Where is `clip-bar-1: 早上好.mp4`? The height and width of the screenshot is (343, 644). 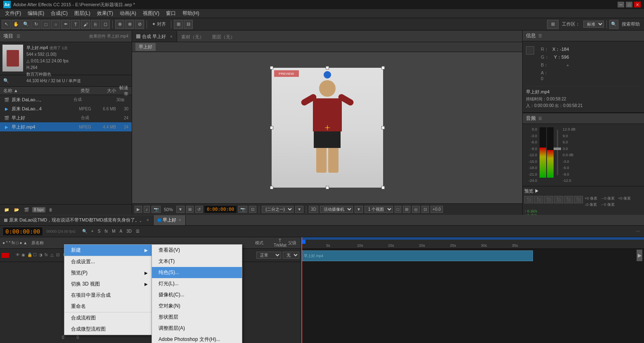
clip-bar-1: 早上好.mp4 is located at coordinates (417, 256).